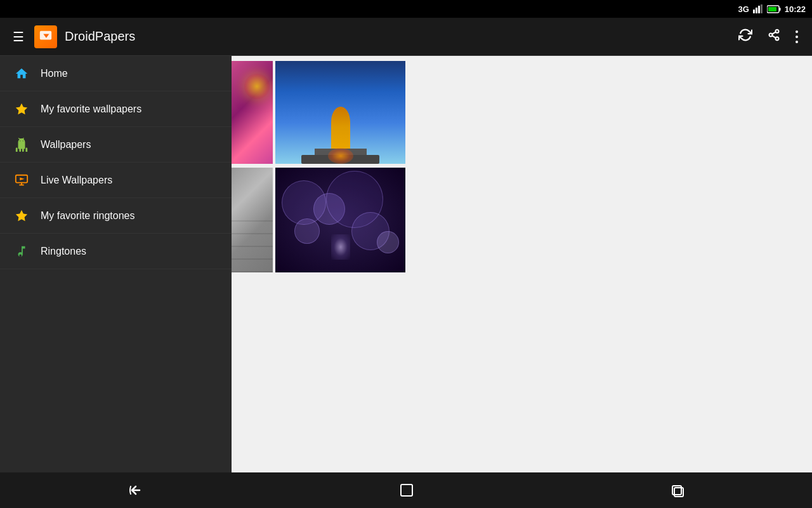 The height and width of the screenshot is (508, 812). I want to click on sidebar-item-home: Home, so click(115, 74).